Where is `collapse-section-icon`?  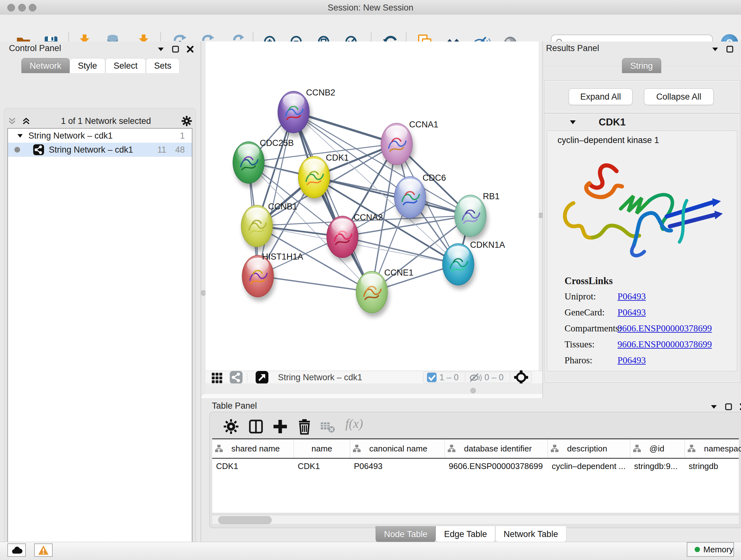
collapse-section-icon is located at coordinates (573, 122).